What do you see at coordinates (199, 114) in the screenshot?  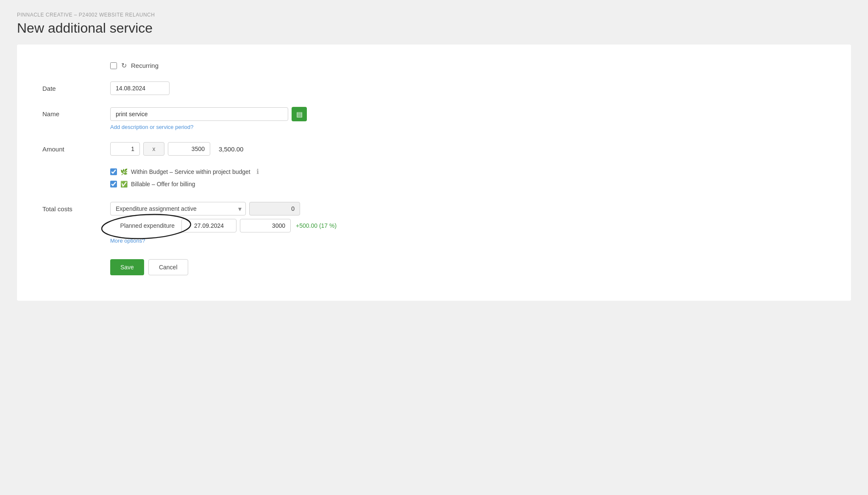 I see `name-input` at bounding box center [199, 114].